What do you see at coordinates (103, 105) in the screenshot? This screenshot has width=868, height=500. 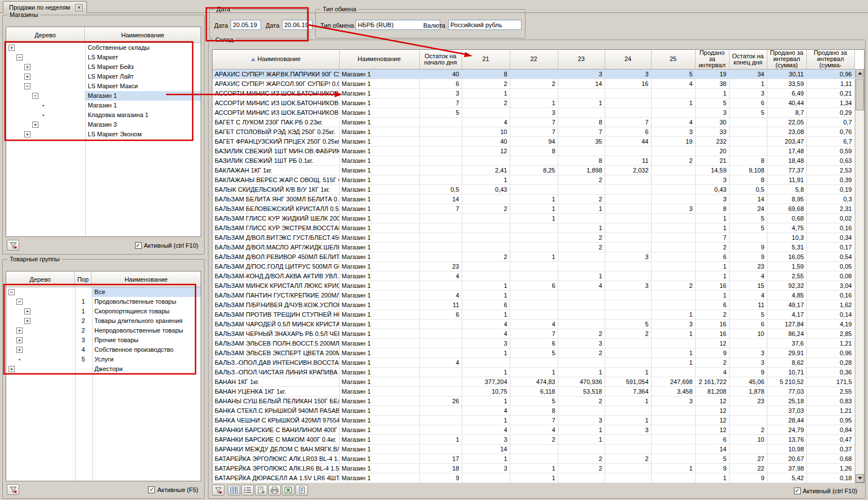 I see `store-tree-row: •Магазин 1` at bounding box center [103, 105].